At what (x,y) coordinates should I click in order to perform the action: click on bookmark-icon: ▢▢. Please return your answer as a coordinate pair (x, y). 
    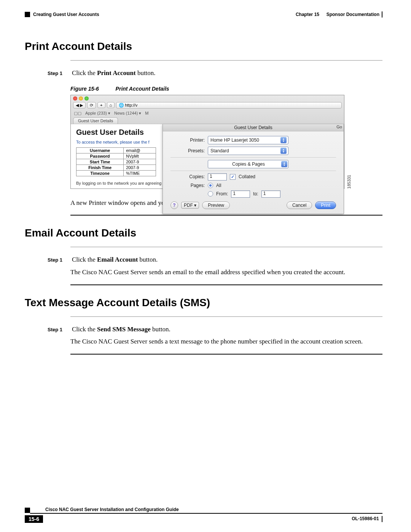
    Looking at the image, I should click on (78, 113).